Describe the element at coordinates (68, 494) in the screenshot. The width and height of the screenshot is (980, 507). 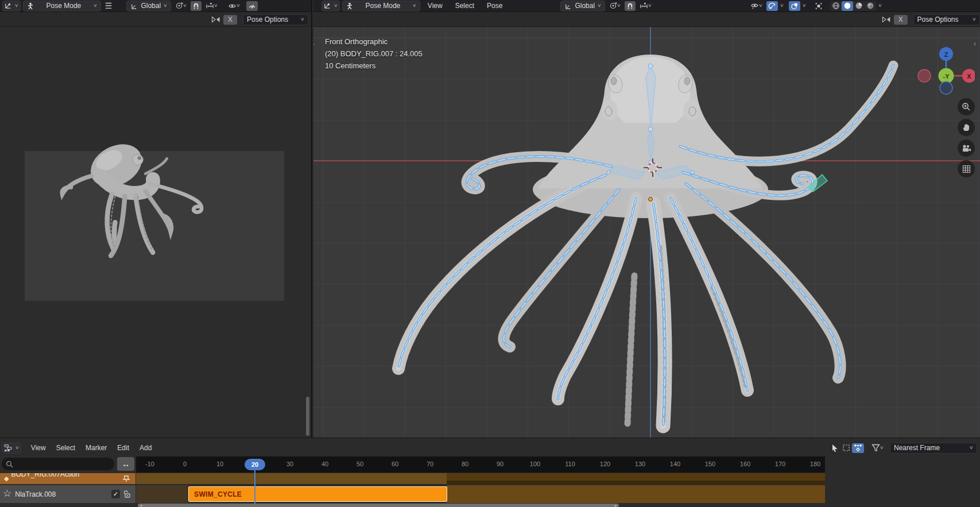
I see `track-row-nlatrack: ☆ NlaTrack.008 ✓` at that location.